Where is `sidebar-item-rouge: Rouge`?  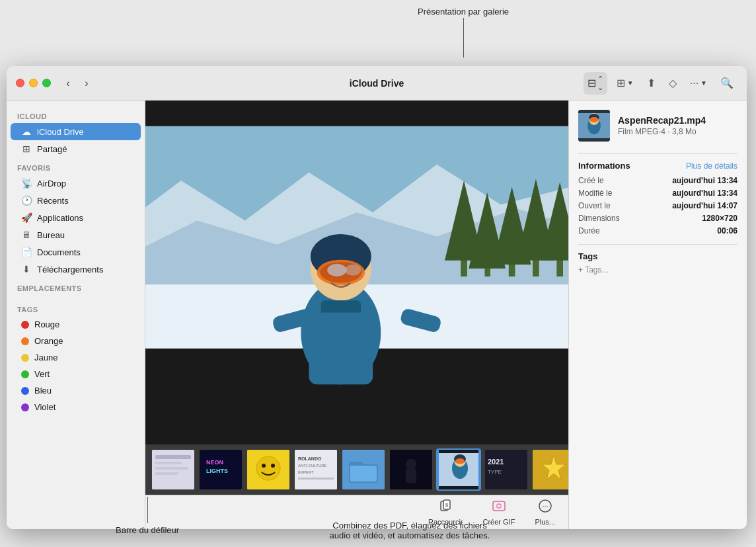
sidebar-item-rouge: Rouge is located at coordinates (75, 324).